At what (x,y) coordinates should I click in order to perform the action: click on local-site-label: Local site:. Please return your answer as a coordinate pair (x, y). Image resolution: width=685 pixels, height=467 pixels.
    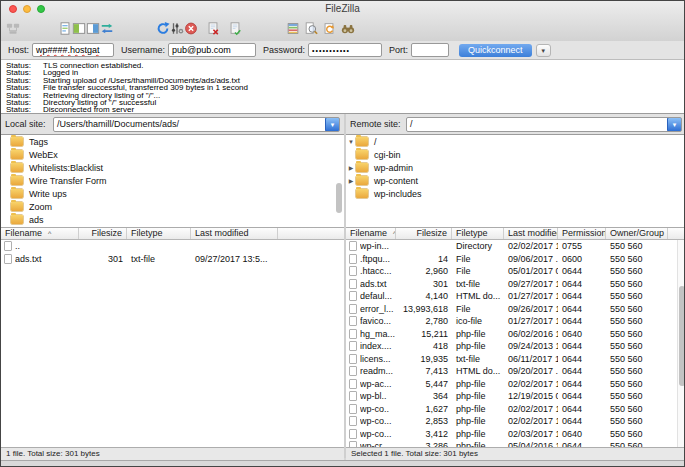
    Looking at the image, I should click on (26, 124).